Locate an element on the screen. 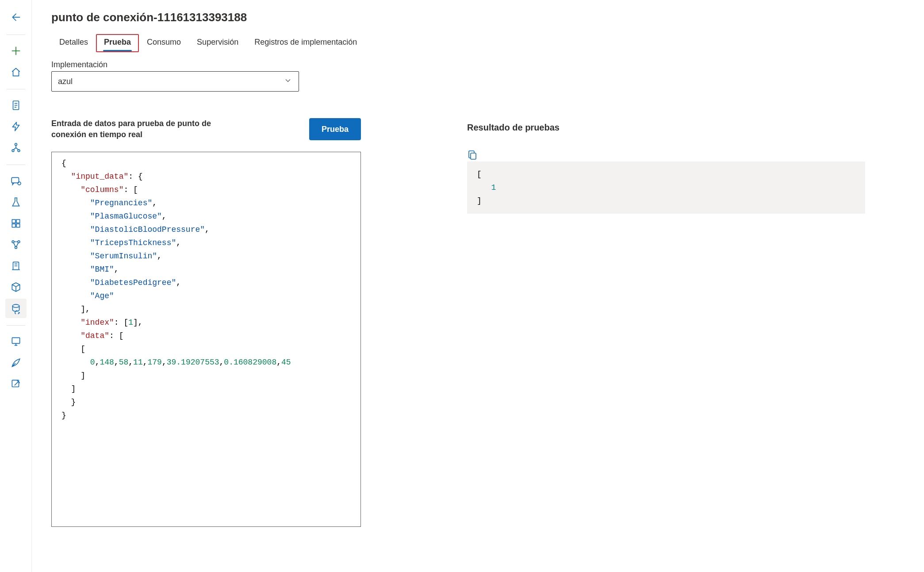 The height and width of the screenshot is (572, 924). chat-icon is located at coordinates (16, 181).